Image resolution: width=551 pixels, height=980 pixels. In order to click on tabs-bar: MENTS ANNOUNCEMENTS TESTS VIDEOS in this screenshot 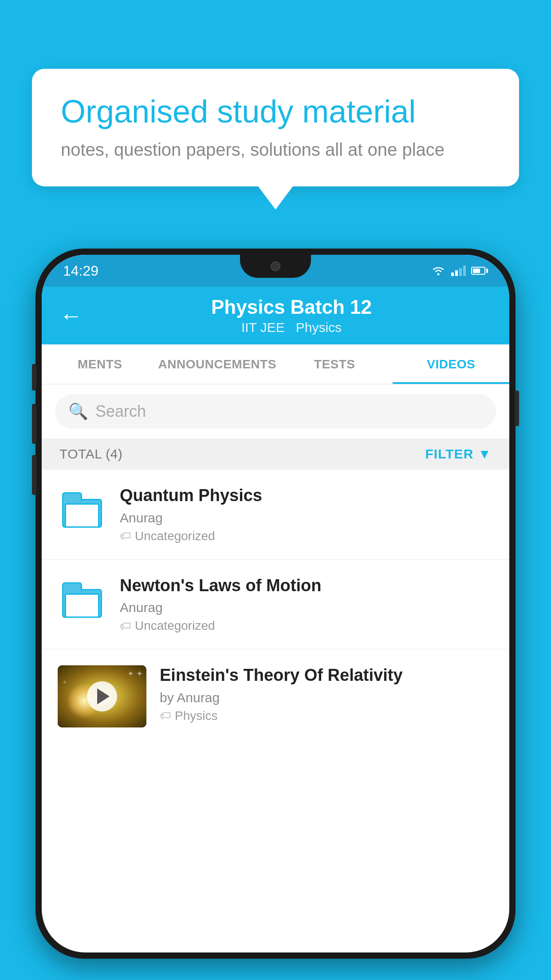, I will do `click(276, 364)`.